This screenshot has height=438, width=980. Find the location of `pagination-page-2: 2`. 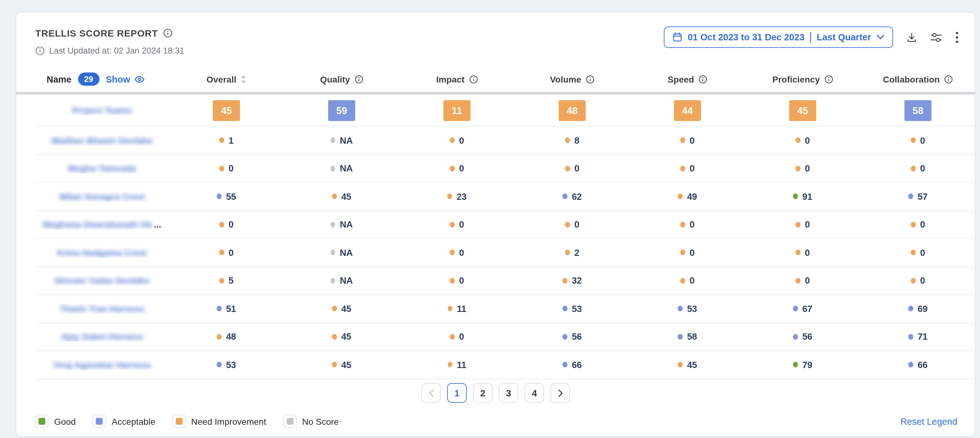

pagination-page-2: 2 is located at coordinates (483, 393).